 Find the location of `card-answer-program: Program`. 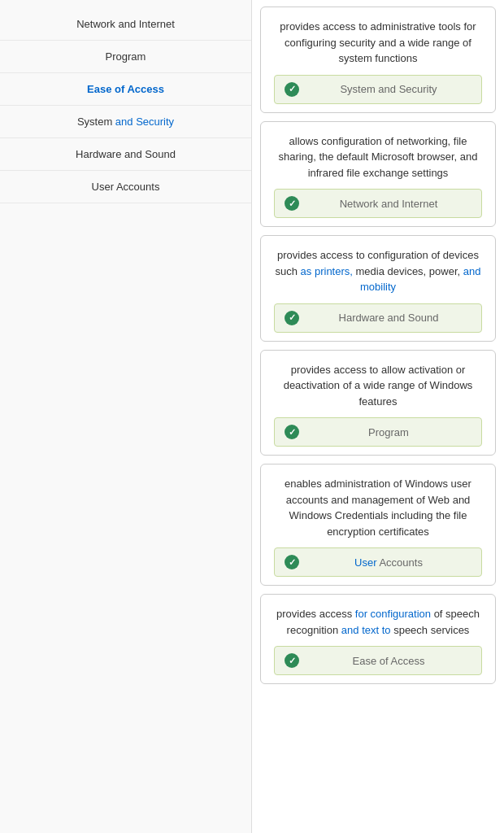

card-answer-program: Program is located at coordinates (378, 432).